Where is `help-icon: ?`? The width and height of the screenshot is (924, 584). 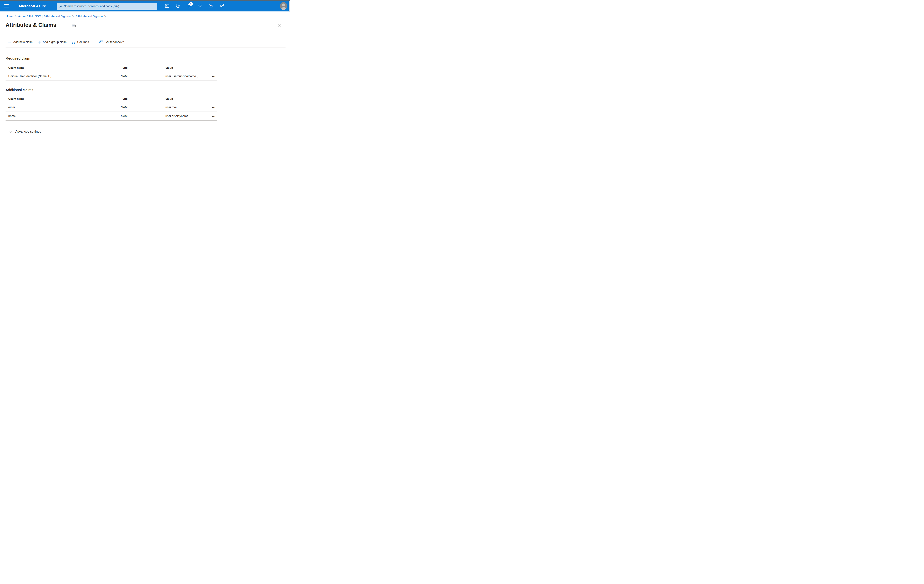 help-icon: ? is located at coordinates (211, 6).